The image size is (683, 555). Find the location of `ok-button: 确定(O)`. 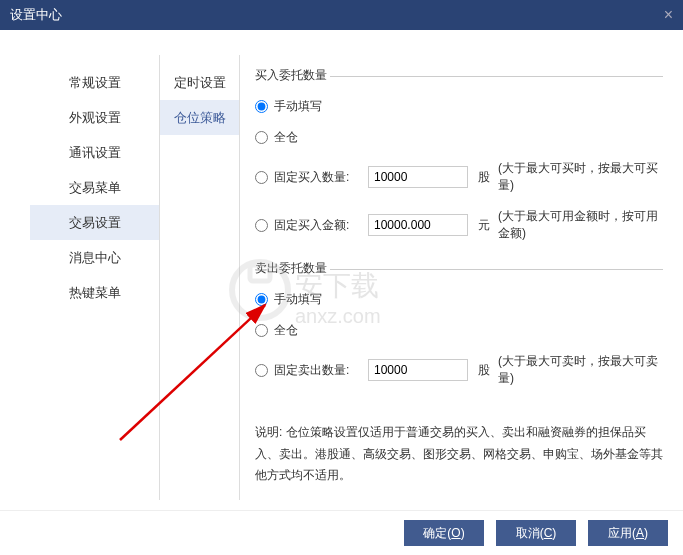

ok-button: 确定(O) is located at coordinates (444, 533).